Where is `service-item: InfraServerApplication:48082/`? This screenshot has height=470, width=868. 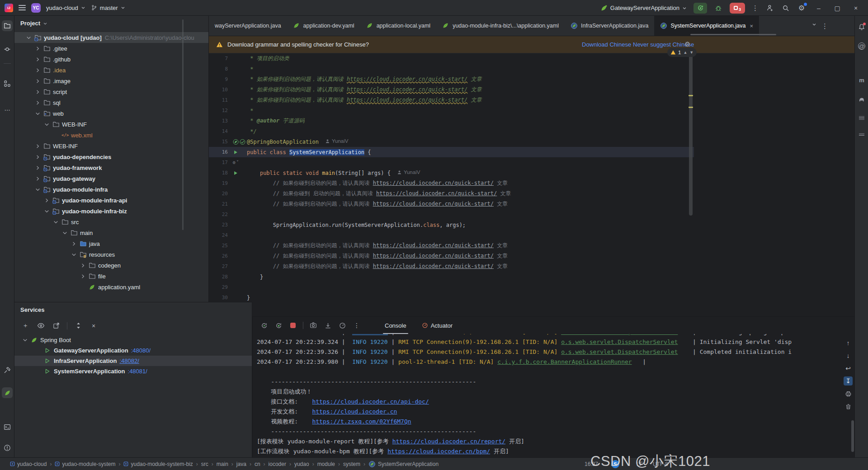 service-item: InfraServerApplication:48082/ is located at coordinates (133, 361).